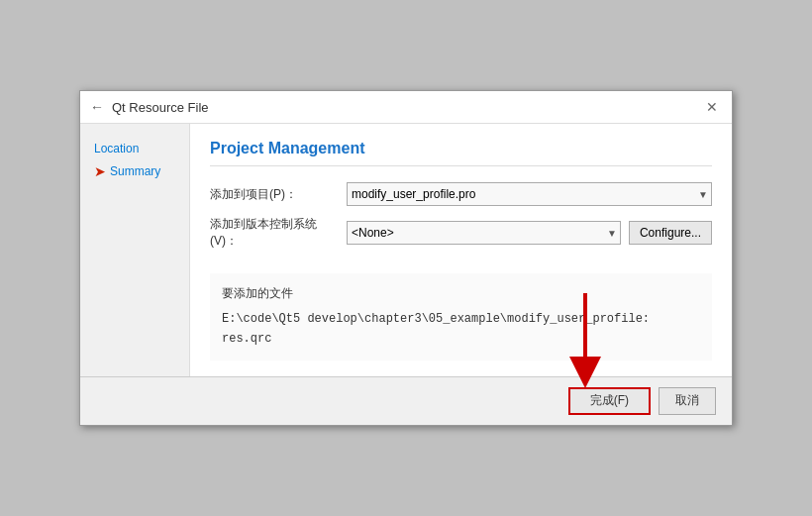 The image size is (812, 516). What do you see at coordinates (670, 233) in the screenshot?
I see `configure-button: Configure...` at bounding box center [670, 233].